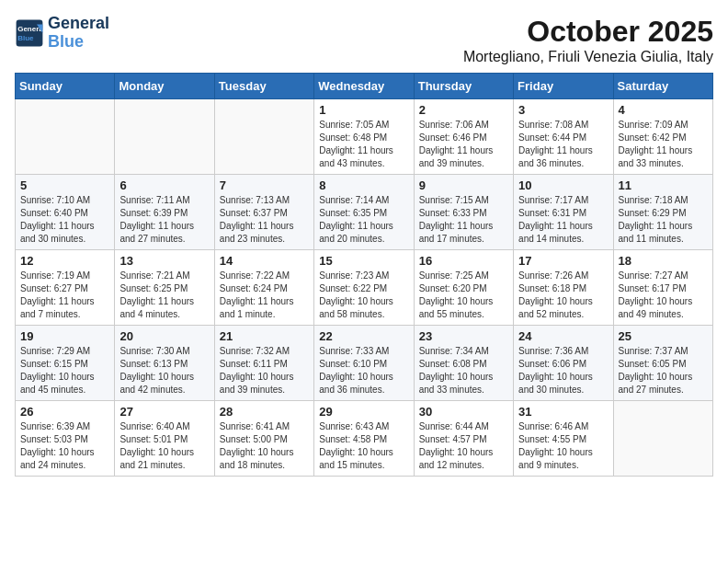  Describe the element at coordinates (463, 220) in the screenshot. I see `day-info: Sunrise: 7:15 AM Sunset: 6:33 PM Dayligh…` at that location.